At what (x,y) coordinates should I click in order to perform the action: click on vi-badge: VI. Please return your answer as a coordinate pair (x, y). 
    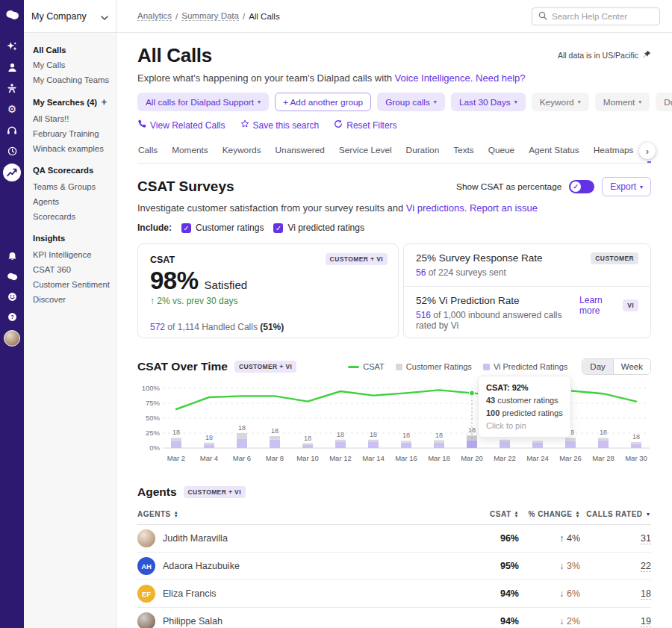
    Looking at the image, I should click on (630, 305).